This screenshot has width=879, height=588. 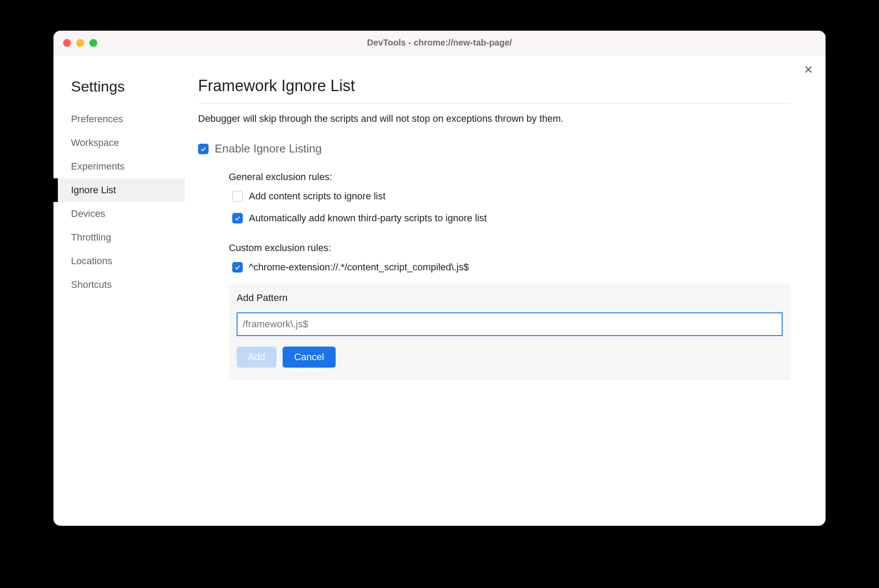 I want to click on sidebar-item-throttling: Throttling, so click(x=121, y=237).